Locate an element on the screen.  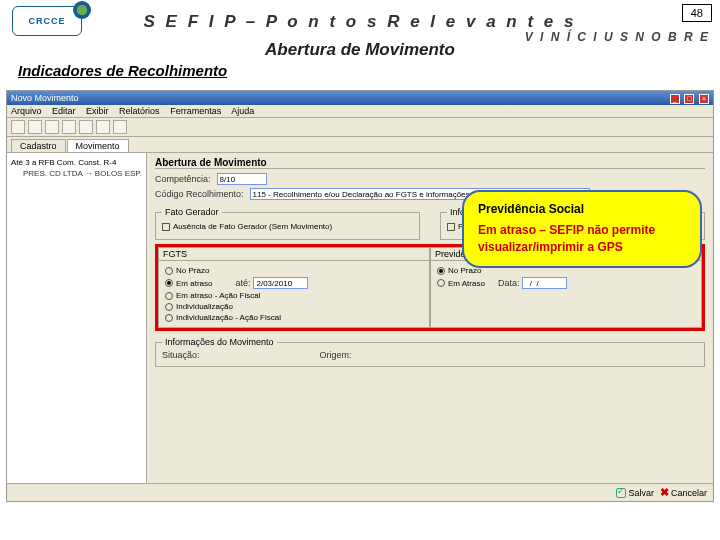
fato-checkbox-row: Ausência de Fato Gerador (Sem Movimento) is located at coordinates (288, 226).